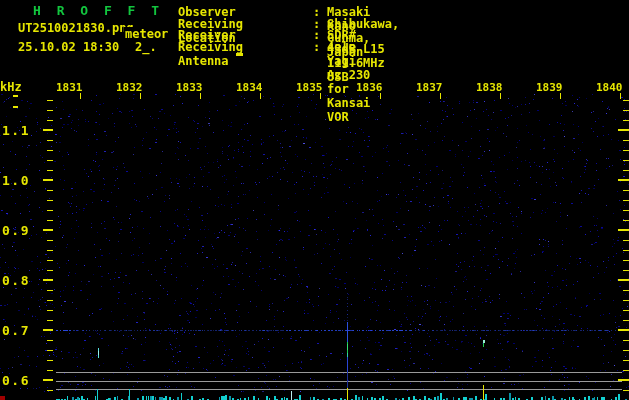 The height and width of the screenshot is (400, 629). What do you see at coordinates (610, 88) in the screenshot?
I see `x-axis-time-label: 1840` at bounding box center [610, 88].